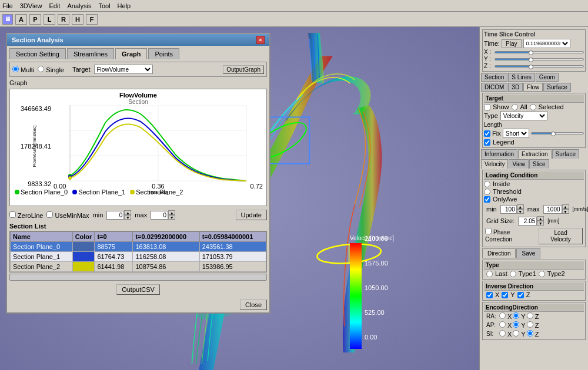 The image size is (588, 370). Describe the element at coordinates (41, 69) in the screenshot. I see `radio-single` at that location.